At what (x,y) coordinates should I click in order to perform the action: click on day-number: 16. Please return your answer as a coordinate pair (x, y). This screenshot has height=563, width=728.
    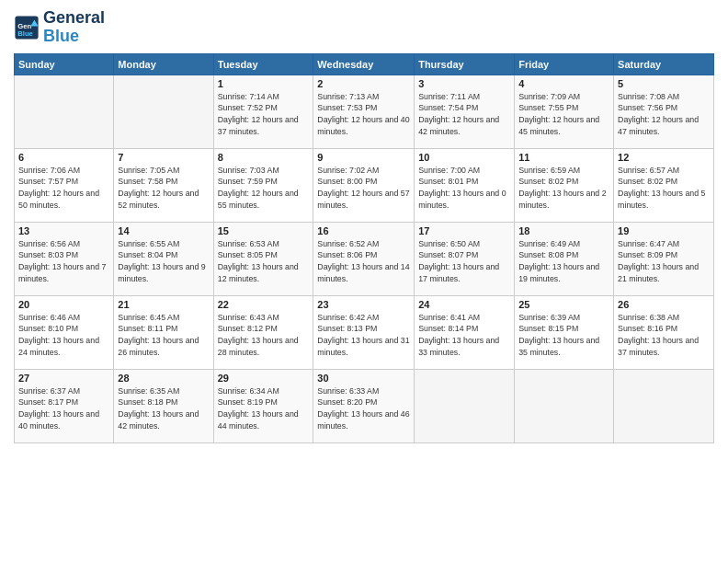
    Looking at the image, I should click on (364, 231).